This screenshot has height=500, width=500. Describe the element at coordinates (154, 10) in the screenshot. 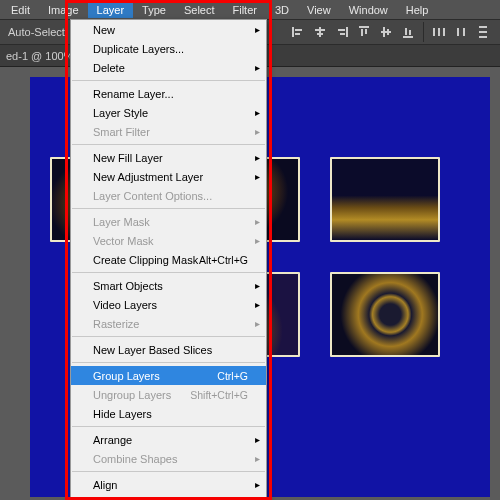

I see `menu-type: Type` at that location.